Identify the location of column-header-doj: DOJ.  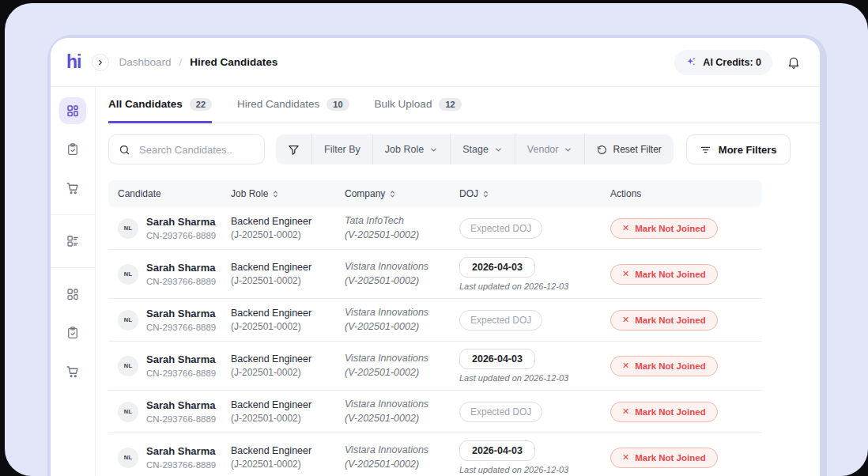
(528, 194).